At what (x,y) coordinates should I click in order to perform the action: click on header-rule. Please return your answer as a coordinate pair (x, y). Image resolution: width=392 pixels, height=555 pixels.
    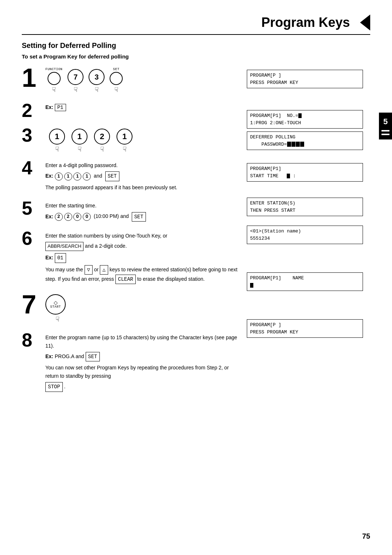
    Looking at the image, I should click on (196, 35).